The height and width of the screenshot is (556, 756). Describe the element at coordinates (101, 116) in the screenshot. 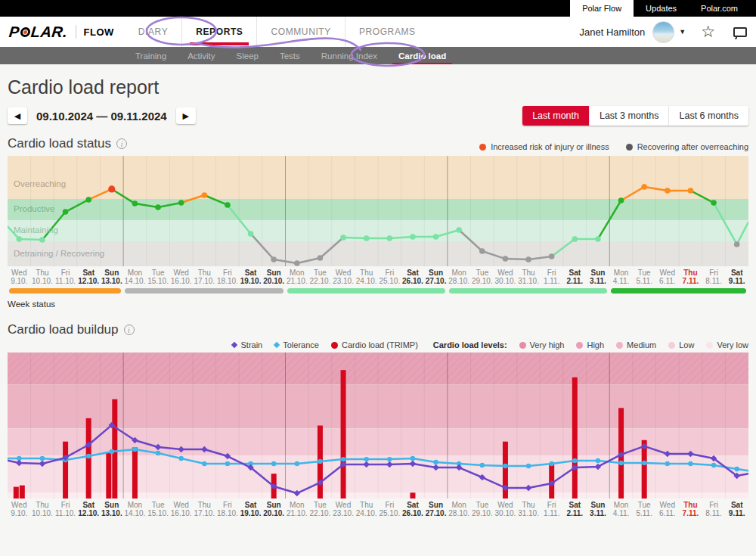

I see `date-range-label: 09.10.2024 — 09.11.2024` at that location.